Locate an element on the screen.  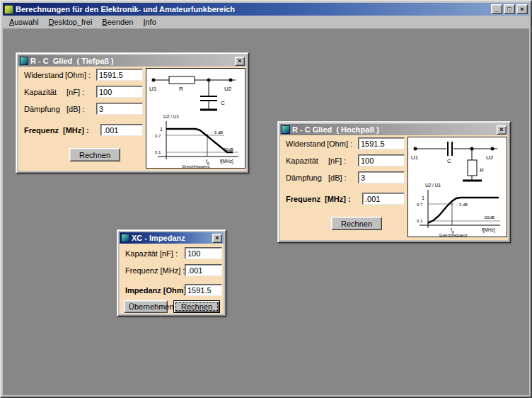
window-rc-tiefpass: R - C Glied ( Tiefpaß ) × Widerstand [Oh… is located at coordinates (132, 113).